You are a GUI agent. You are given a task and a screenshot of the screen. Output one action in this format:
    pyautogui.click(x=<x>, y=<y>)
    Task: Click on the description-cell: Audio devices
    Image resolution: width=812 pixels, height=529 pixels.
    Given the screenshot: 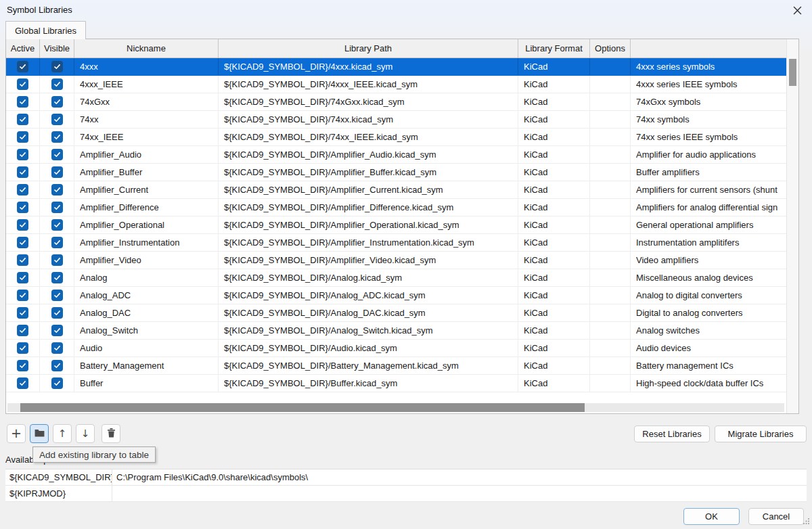 What is the action you would take?
    pyautogui.click(x=709, y=348)
    